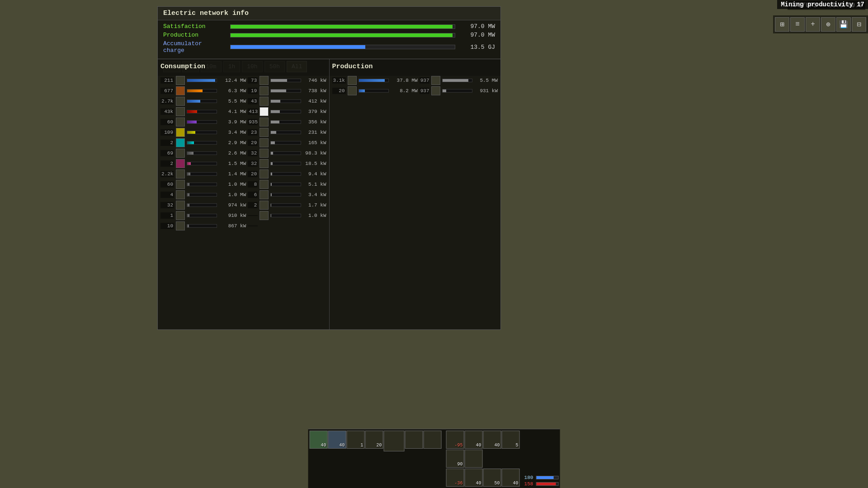 This screenshot has height=488, width=868. I want to click on production-title: Production, so click(415, 68).